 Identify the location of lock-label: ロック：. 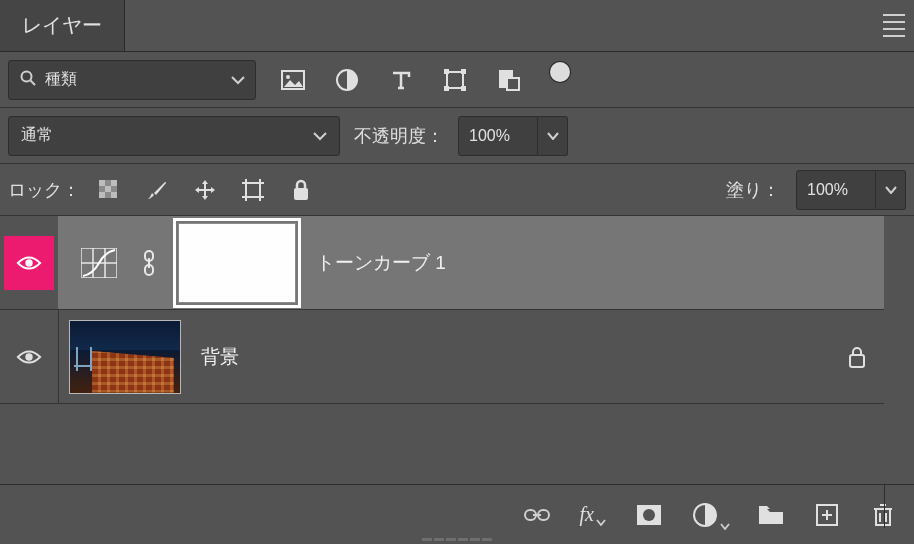
(44, 190).